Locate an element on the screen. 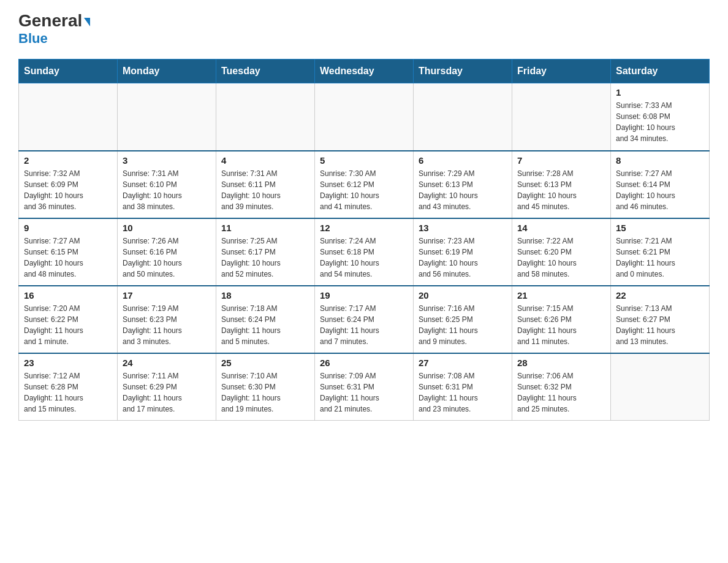  calendar-cell: 28Sunrise: 7:06 AM Sunset: 6:32 PM Dayli… is located at coordinates (561, 387).